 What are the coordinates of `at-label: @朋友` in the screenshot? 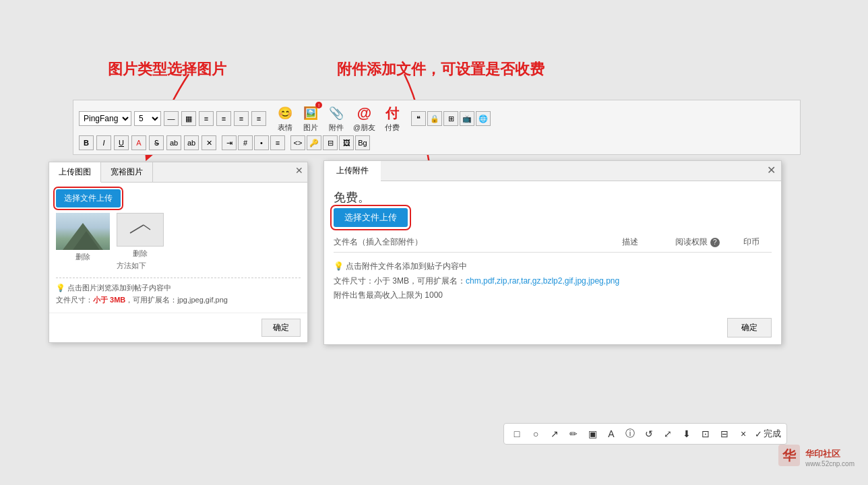 It's located at (364, 128).